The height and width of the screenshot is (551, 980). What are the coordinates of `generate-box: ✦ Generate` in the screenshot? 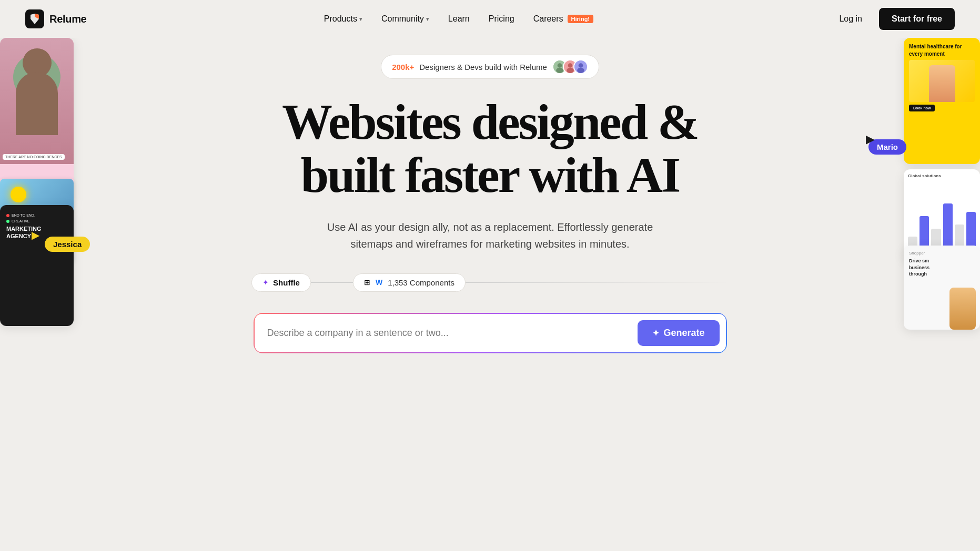 It's located at (490, 333).